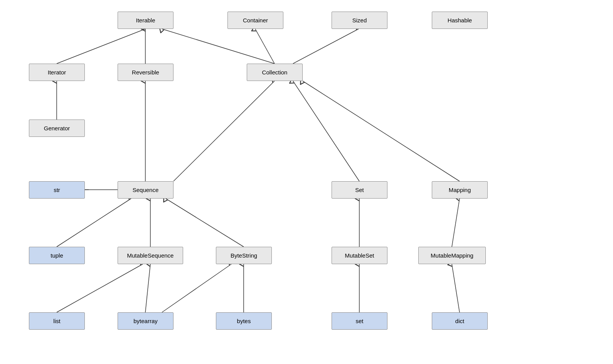 This screenshot has width=613, height=364. What do you see at coordinates (460, 321) in the screenshot?
I see `node-dict: dict` at bounding box center [460, 321].